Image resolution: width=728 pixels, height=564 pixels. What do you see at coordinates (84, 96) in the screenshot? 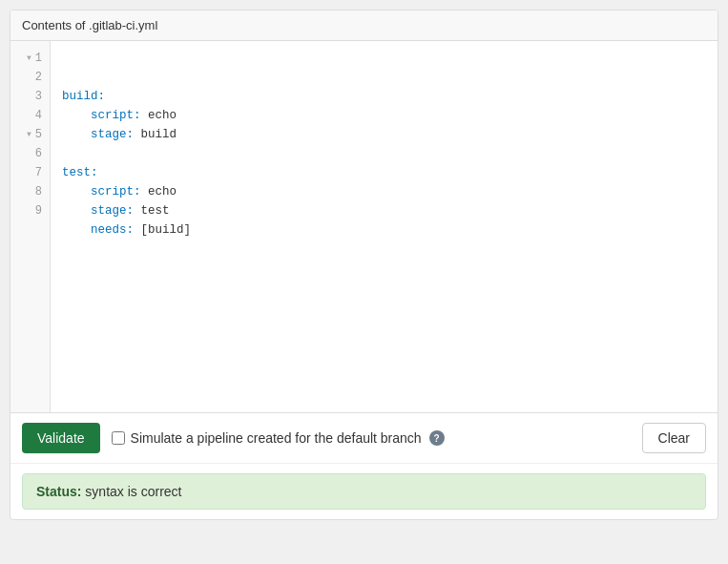
I see `code-token: build:` at bounding box center [84, 96].